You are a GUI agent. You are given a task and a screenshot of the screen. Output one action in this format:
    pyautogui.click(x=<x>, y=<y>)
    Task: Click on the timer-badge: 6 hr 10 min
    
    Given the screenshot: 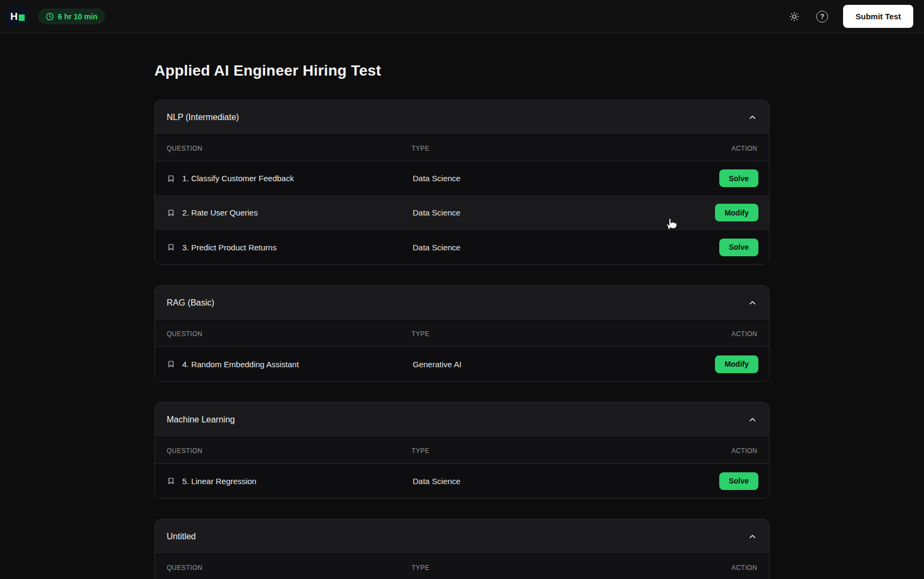 What is the action you would take?
    pyautogui.click(x=72, y=16)
    